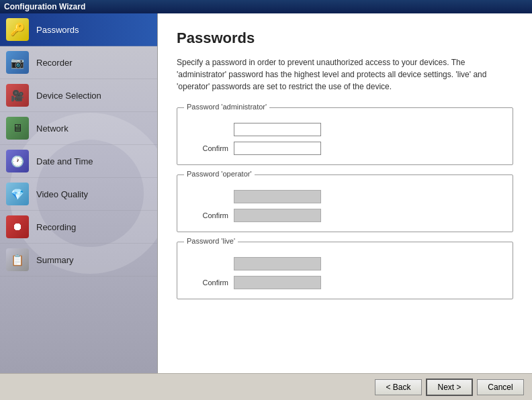 The height and width of the screenshot is (400, 532). Describe the element at coordinates (227, 107) in the screenshot. I see `administrator-legend: Password 'administrator'` at that location.